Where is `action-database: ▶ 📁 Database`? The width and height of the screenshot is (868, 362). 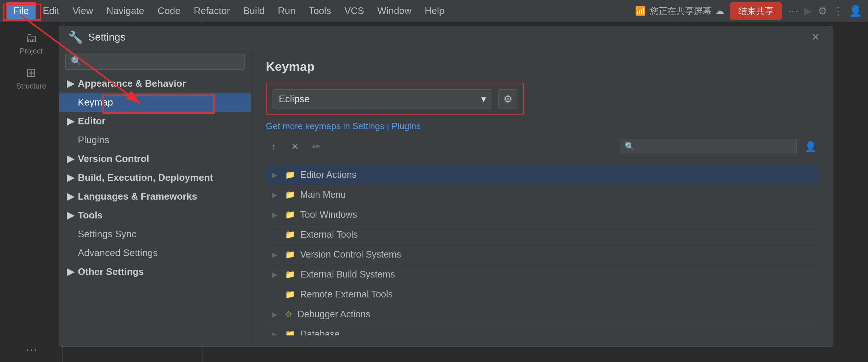 action-database: ▶ 📁 Database is located at coordinates (542, 330).